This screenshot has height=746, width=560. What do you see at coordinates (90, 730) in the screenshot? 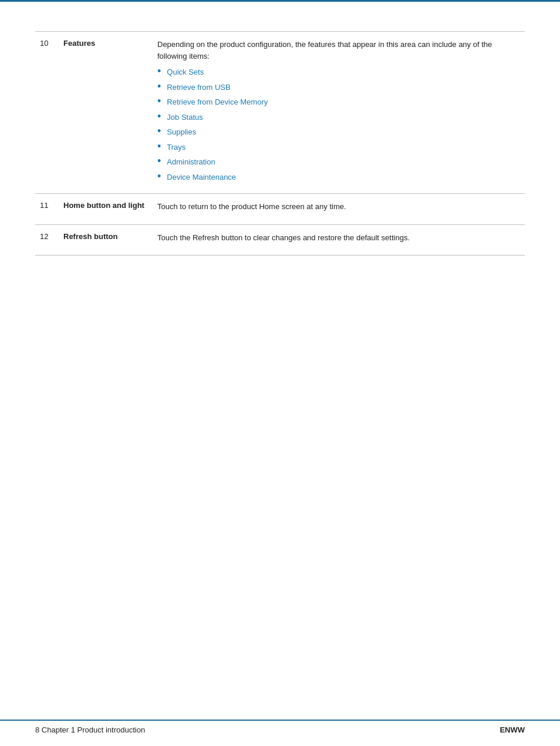
I see `footer-left: 8 Chapter 1 Product introduction` at bounding box center [90, 730].